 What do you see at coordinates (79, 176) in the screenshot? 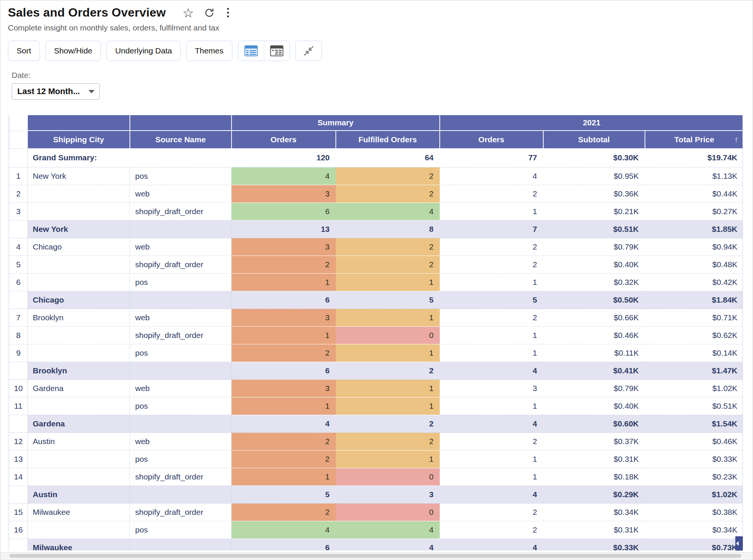
I see `shipping-city-cell: New York` at bounding box center [79, 176].